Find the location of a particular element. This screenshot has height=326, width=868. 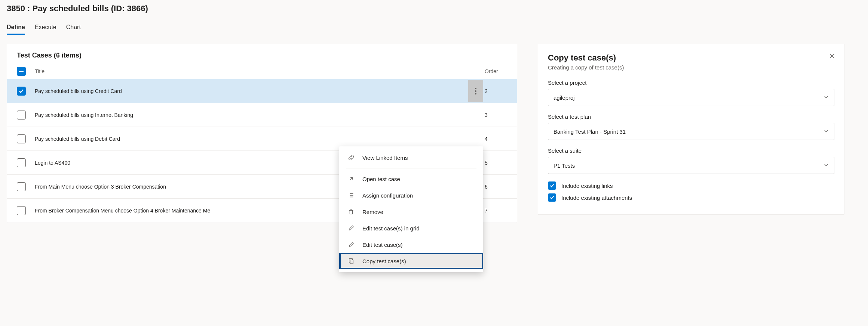

trash-icon is located at coordinates (351, 212).